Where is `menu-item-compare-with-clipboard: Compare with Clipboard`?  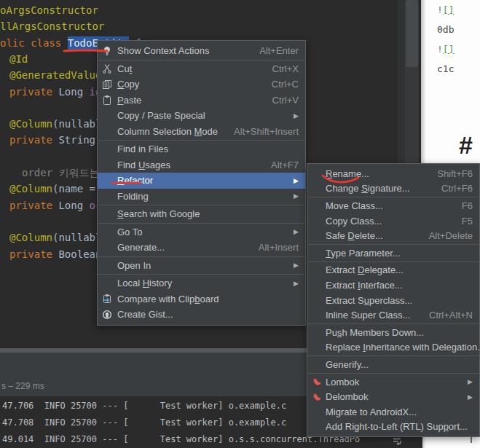 menu-item-compare-with-clipboard: Compare with Clipboard is located at coordinates (201, 299).